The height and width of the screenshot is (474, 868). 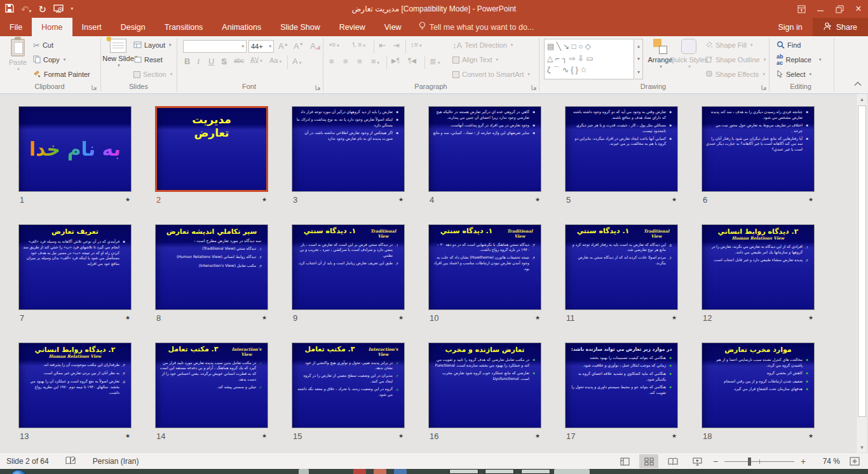 What do you see at coordinates (794, 74) in the screenshot?
I see `select-button: Select▾` at bounding box center [794, 74].